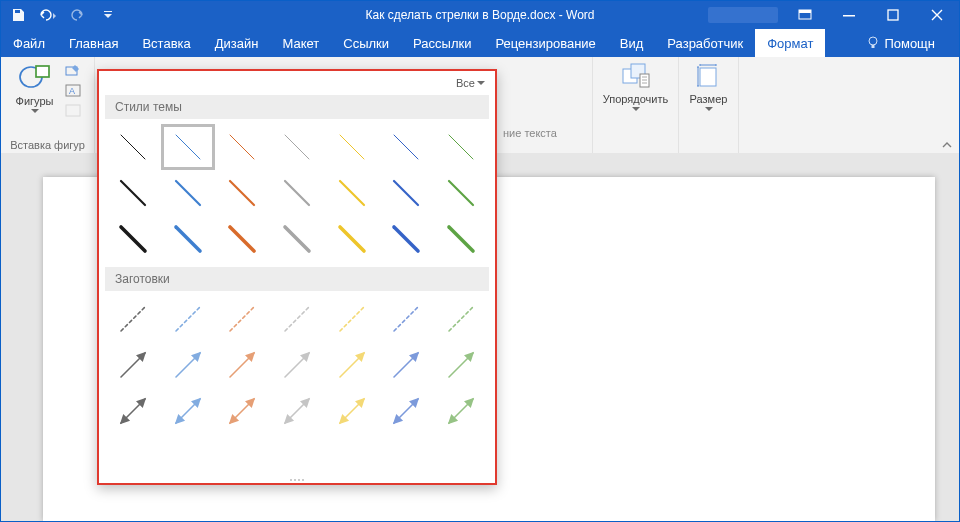 Image resolution: width=960 pixels, height=522 pixels. I want to click on undo-icon, so click(48, 15).